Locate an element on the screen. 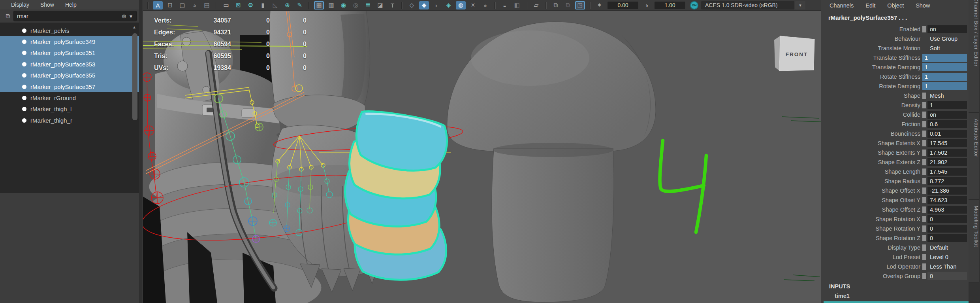 Image resolution: width=980 pixels, height=303 pixels. list-item: rMarker_polySurface357 is located at coordinates (70, 87).